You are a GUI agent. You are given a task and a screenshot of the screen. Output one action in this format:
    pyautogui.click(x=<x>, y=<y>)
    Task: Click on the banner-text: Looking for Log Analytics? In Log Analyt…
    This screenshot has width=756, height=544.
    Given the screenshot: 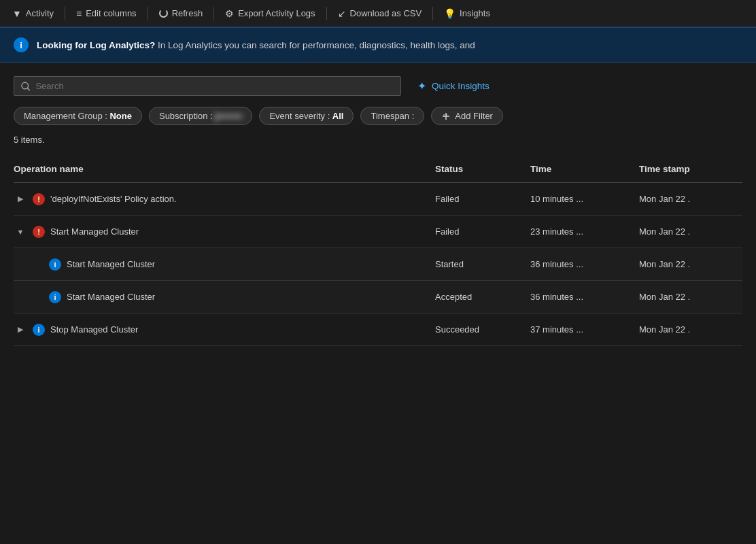 What is the action you would take?
    pyautogui.click(x=256, y=45)
    